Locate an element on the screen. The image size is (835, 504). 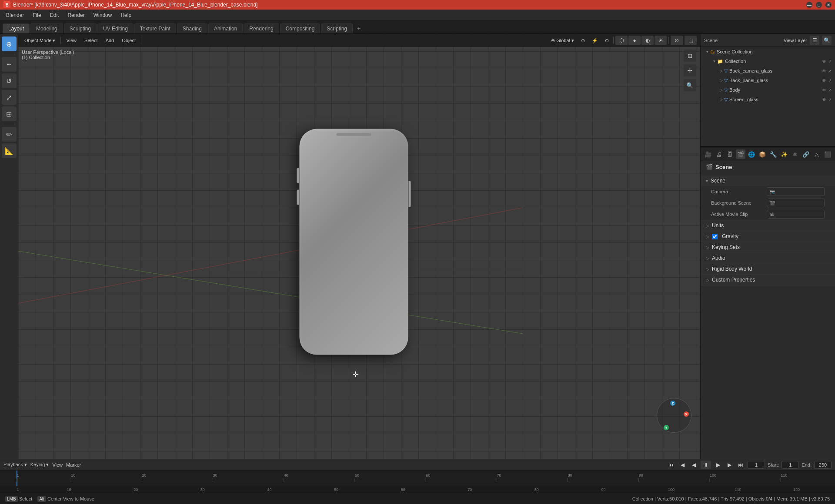
gravity-section-header: ▷ Gravity is located at coordinates (768, 236).